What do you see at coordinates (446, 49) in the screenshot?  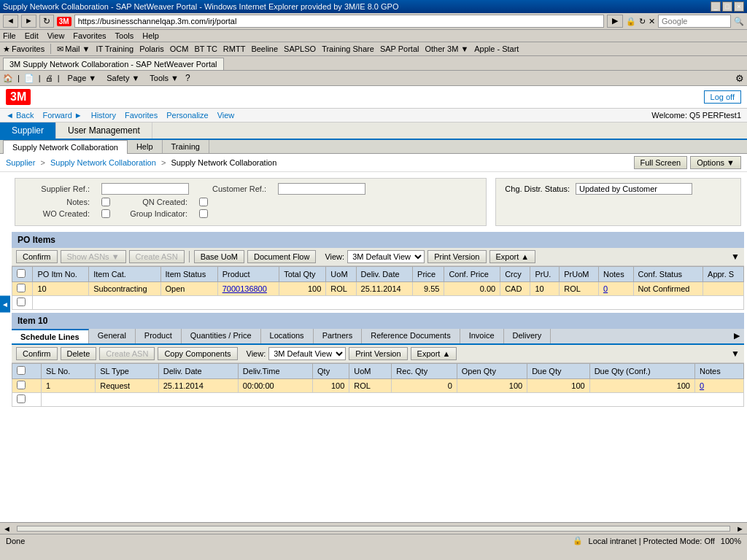 I see `fav-other-3m: Other 3M ▼` at bounding box center [446, 49].